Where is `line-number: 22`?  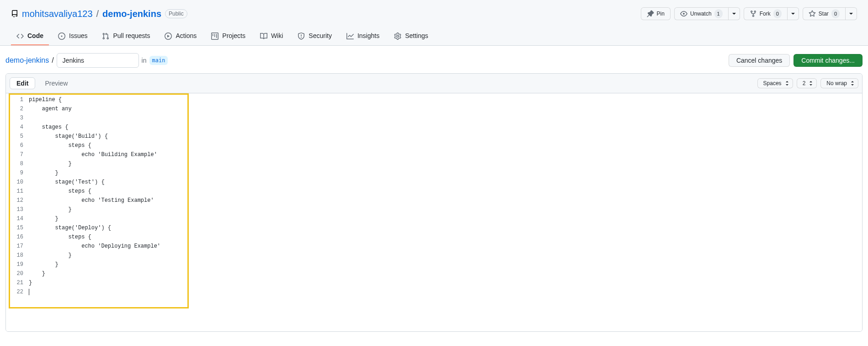 line-number: 22 is located at coordinates (15, 292).